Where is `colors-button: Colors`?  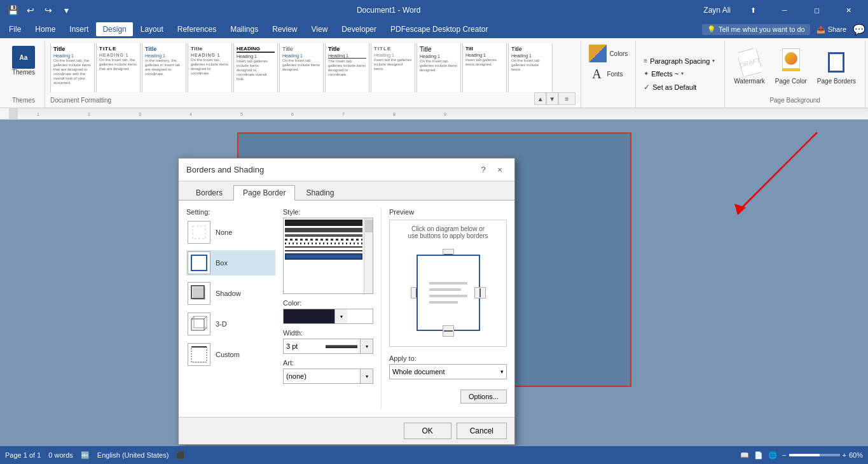
colors-button: Colors is located at coordinates (608, 53).